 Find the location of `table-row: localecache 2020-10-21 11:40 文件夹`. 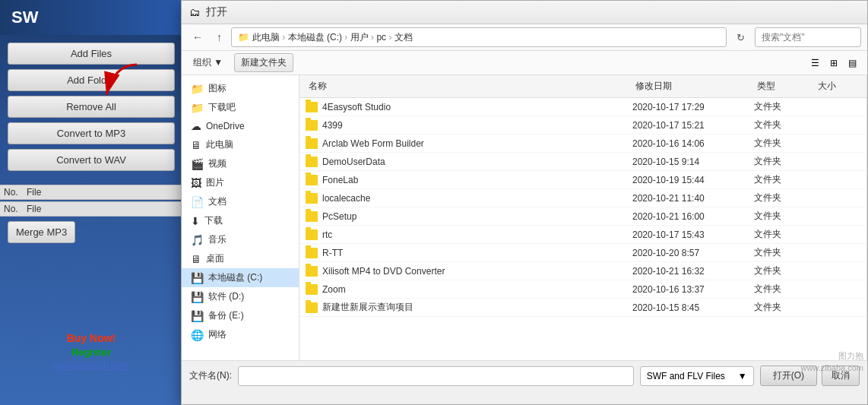

table-row: localecache 2020-10-21 11:40 文件夹 is located at coordinates (583, 198).